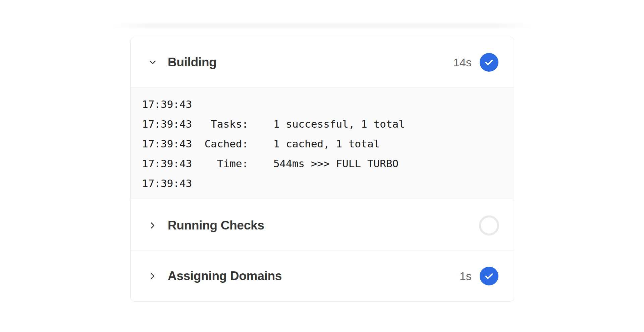 This screenshot has width=644, height=332. What do you see at coordinates (322, 26) in the screenshot?
I see `top-divider-shadow` at bounding box center [322, 26].